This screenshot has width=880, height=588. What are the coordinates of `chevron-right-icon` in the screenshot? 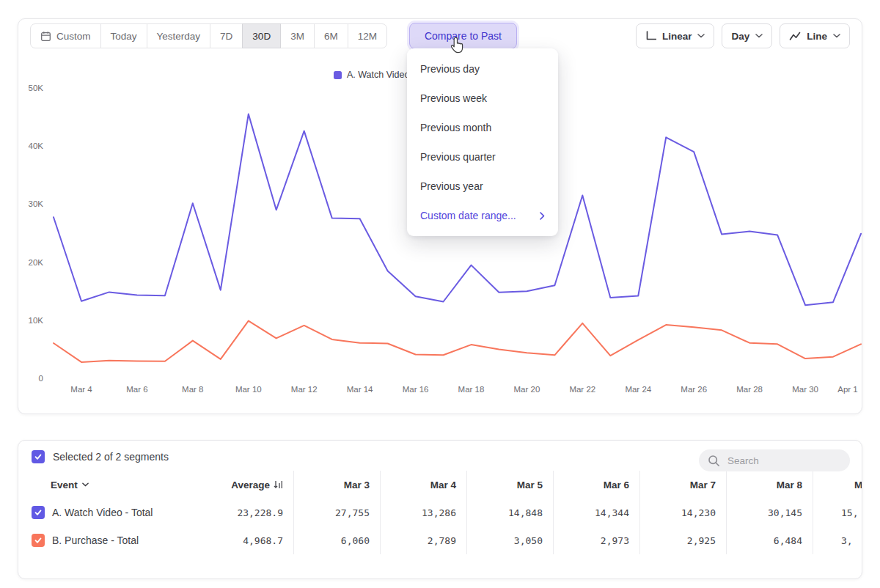 It's located at (543, 216).